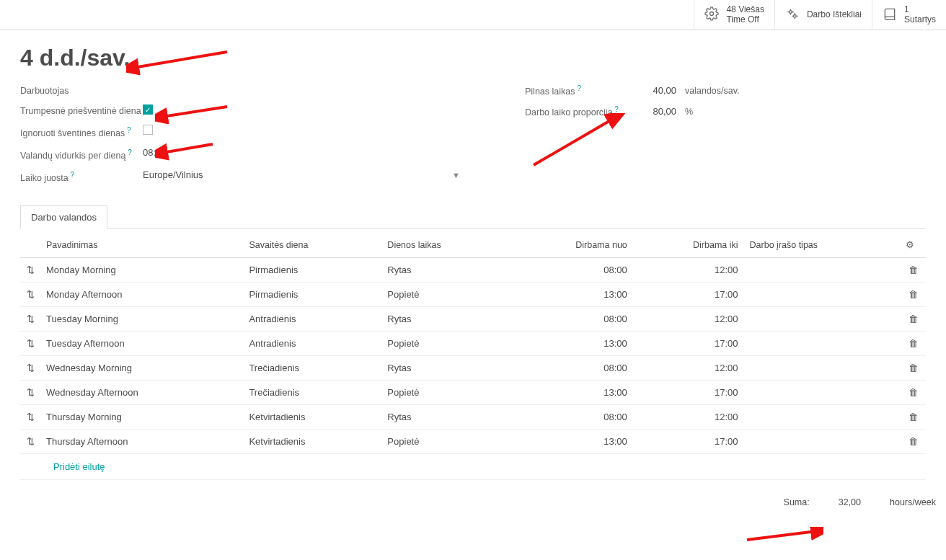  What do you see at coordinates (473, 344) in the screenshot?
I see `table-row: ⇅Tuesday AfternoonAntradienisPopietė13:0…` at bounding box center [473, 344].